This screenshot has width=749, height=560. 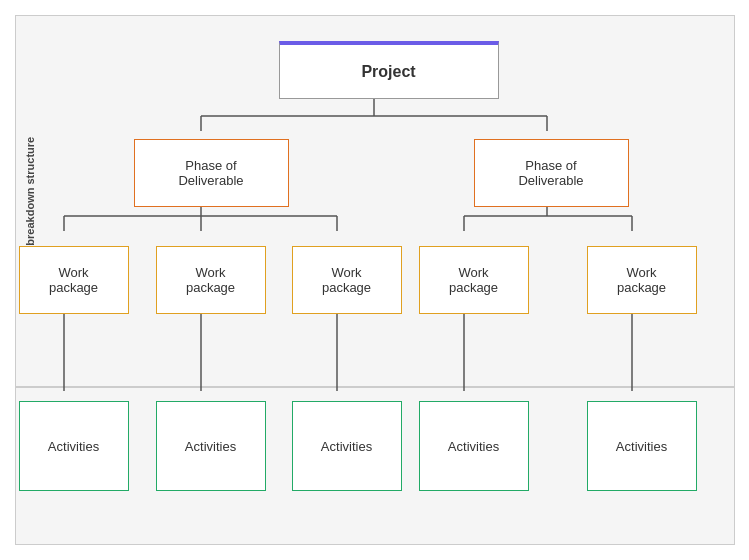 What do you see at coordinates (211, 280) in the screenshot?
I see `wp-2-box: Workpackage` at bounding box center [211, 280].